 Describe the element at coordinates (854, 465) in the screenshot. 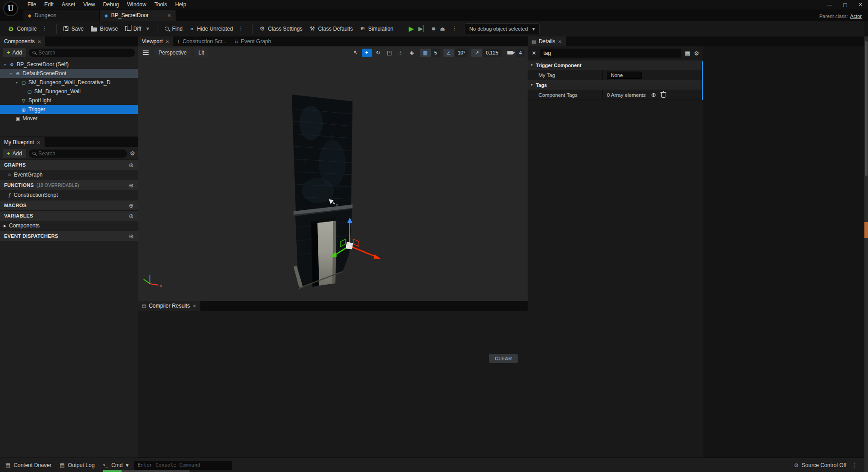

I see `source-control-options-icon: ⋮` at that location.